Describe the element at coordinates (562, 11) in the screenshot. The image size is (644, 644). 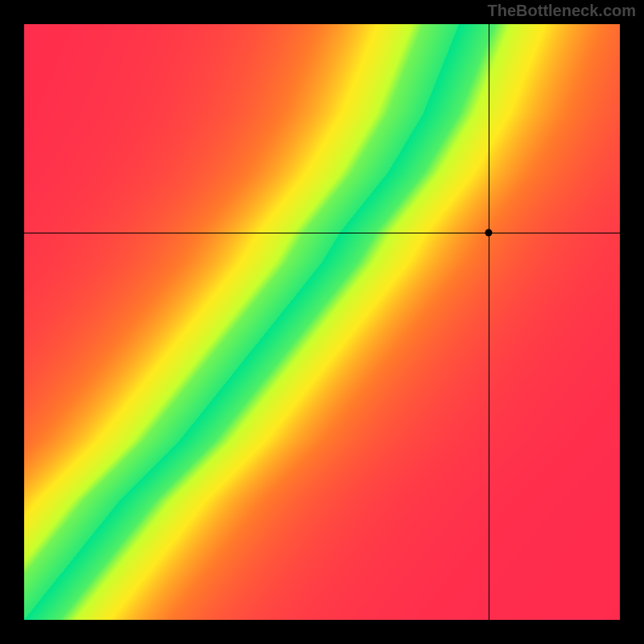
I see `attribution-label: TheBottleneck.com` at that location.